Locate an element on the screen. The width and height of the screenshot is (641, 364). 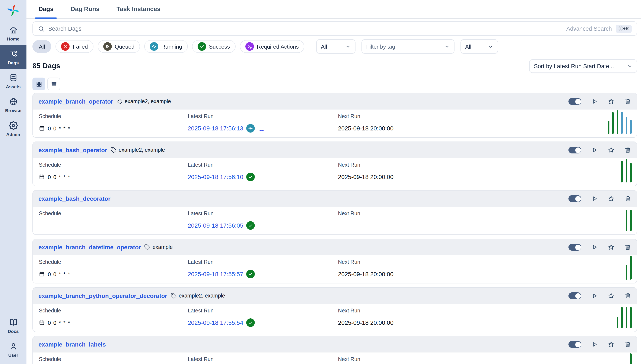
dag-name-link: example_bash_operator is located at coordinates (73, 150).